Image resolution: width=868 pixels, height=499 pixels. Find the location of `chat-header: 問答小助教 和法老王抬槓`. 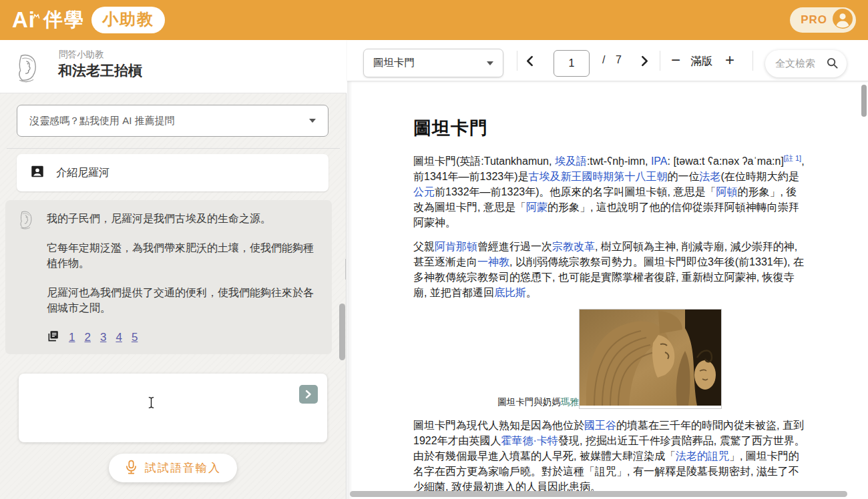

chat-header: 問答小助教 和法老王抬槓 is located at coordinates (174, 67).